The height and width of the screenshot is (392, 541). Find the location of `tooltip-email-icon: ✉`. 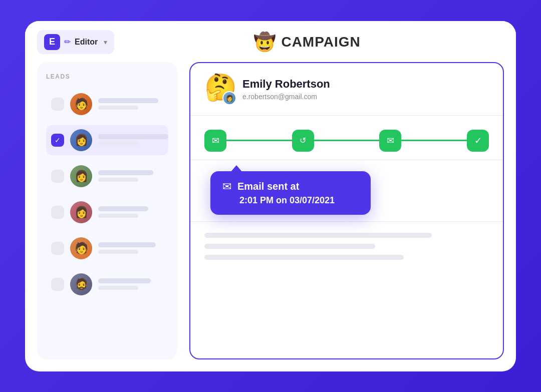

tooltip-email-icon: ✉ is located at coordinates (227, 187).